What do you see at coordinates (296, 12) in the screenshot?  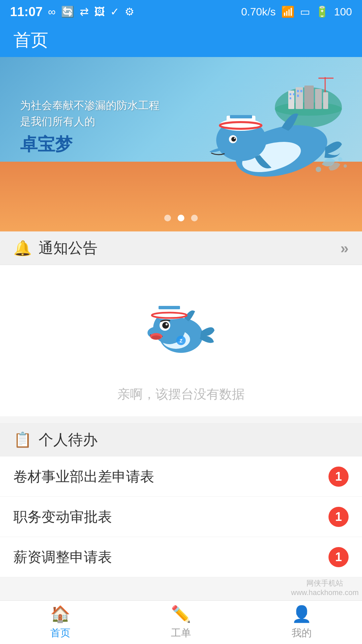 I see `status-right: 0.70k/s 📶 ▭ 🔋 100` at bounding box center [296, 12].